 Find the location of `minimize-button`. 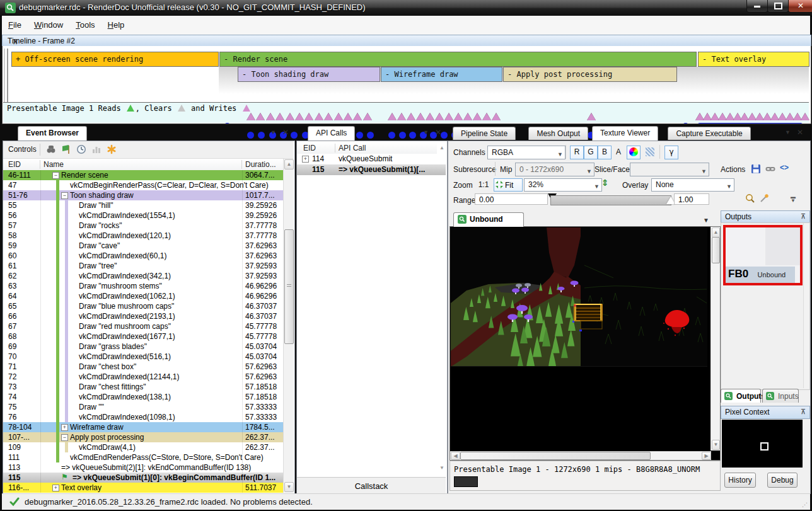

minimize-button is located at coordinates (757, 6).